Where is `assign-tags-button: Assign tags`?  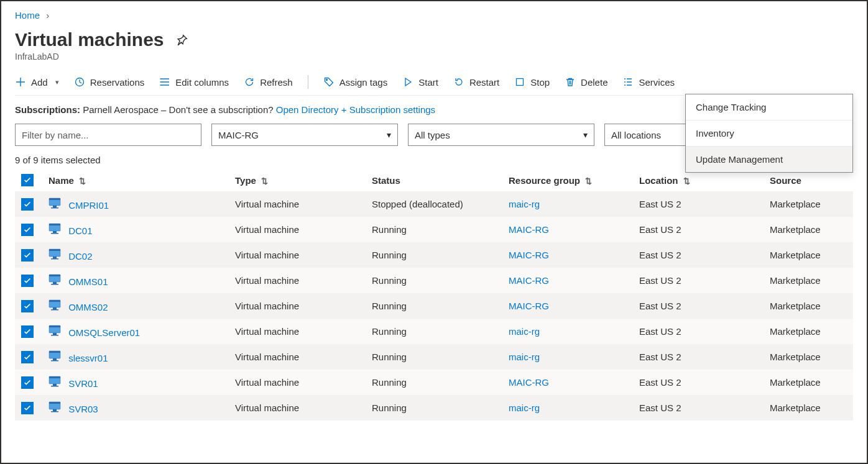
assign-tags-button: Assign tags is located at coordinates (356, 82).